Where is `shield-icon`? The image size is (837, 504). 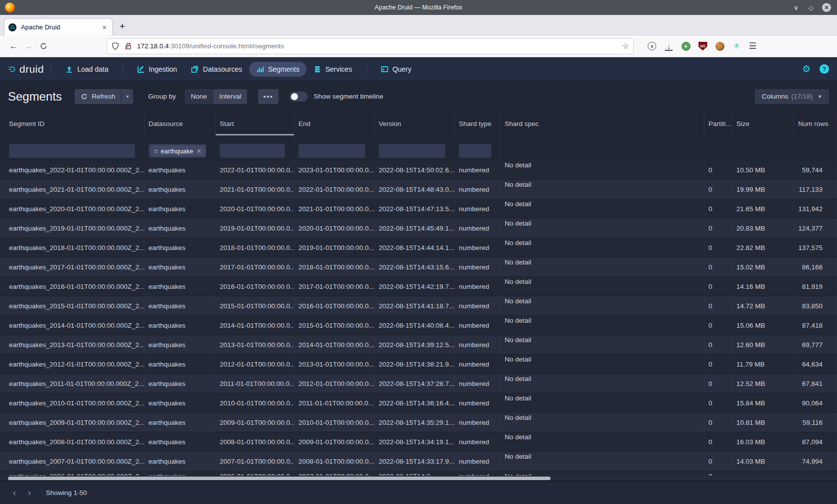
shield-icon is located at coordinates (116, 46).